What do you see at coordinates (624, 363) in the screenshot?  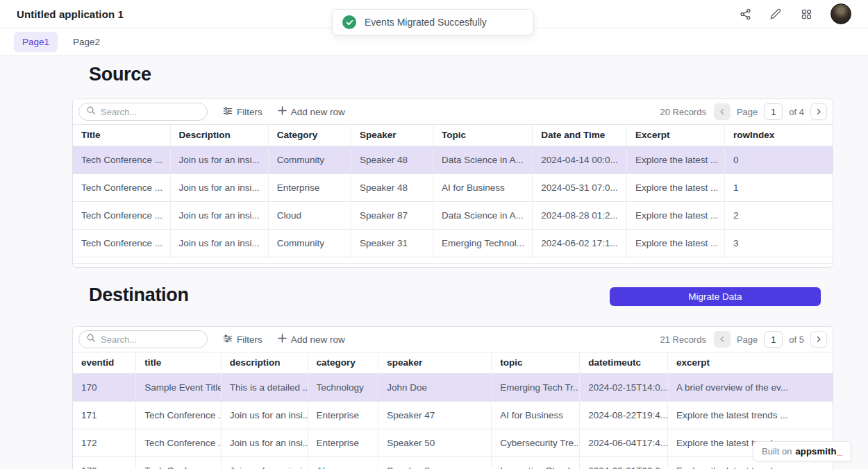 I see `column-header: datetimeutc` at bounding box center [624, 363].